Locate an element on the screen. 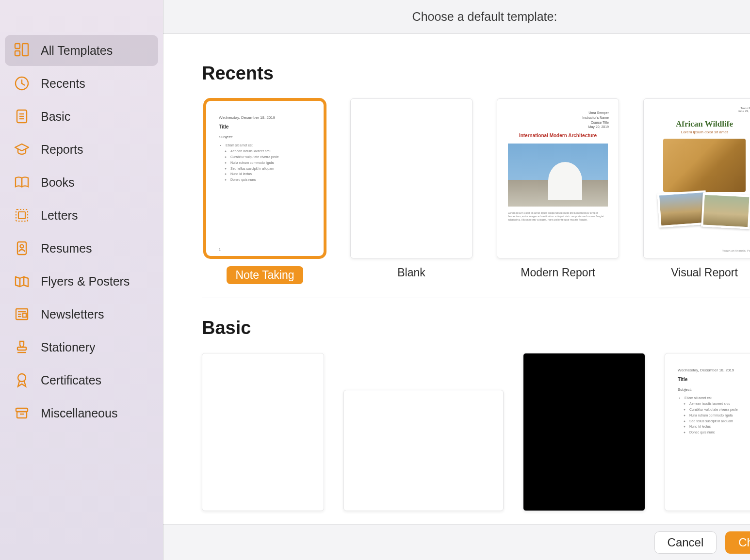 The width and height of the screenshot is (750, 560). header-title: Choose a default template: is located at coordinates (485, 16).